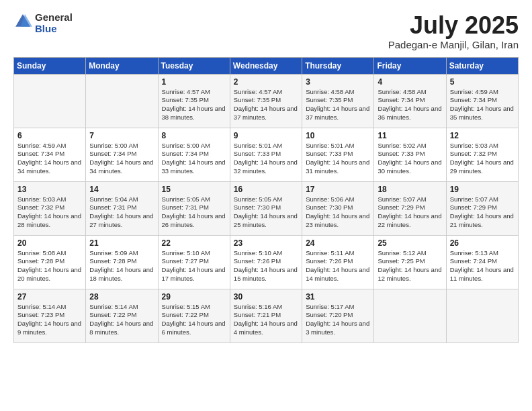 The image size is (532, 411). I want to click on sunset-text: Sunset: 7:22 PM, so click(185, 314).